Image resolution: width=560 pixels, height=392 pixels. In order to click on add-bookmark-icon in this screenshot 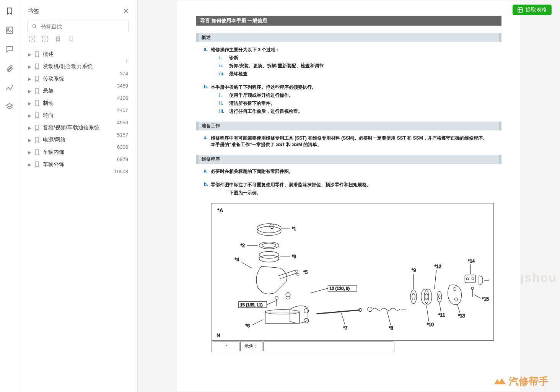, I will do `click(58, 39)`.